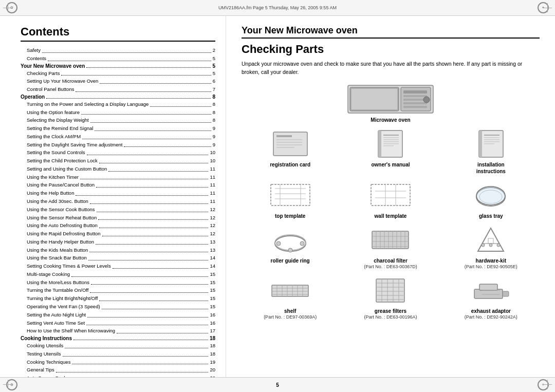 The width and height of the screenshot is (555, 392). Describe the element at coordinates (491, 199) in the screenshot. I see `part-glass-tray: glass tray` at that location.